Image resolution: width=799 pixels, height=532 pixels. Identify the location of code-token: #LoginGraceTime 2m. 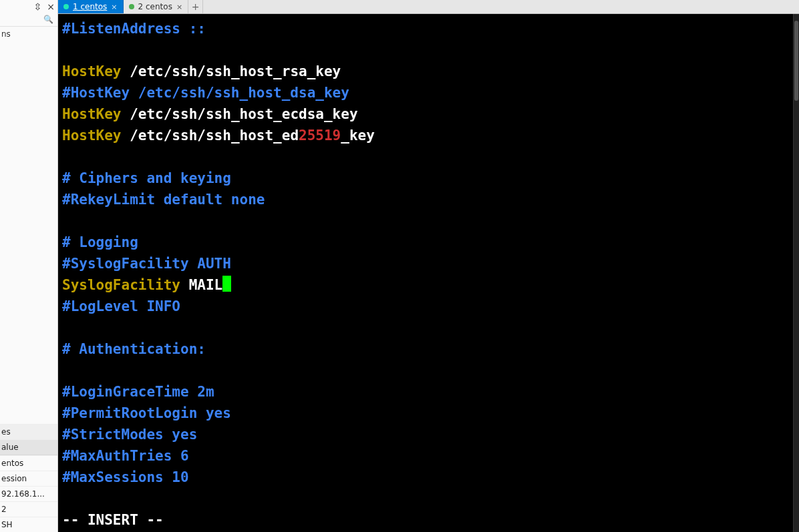
(138, 392).